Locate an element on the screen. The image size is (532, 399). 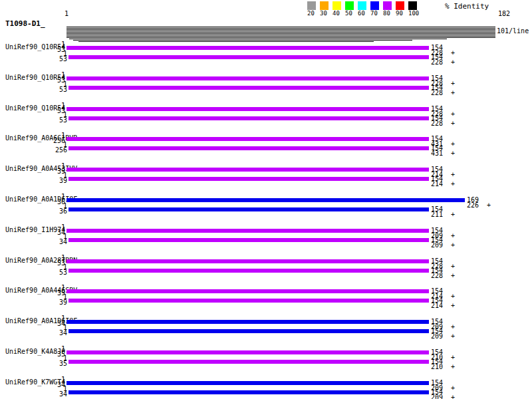
ruler-end-label: 182 is located at coordinates (504, 13).